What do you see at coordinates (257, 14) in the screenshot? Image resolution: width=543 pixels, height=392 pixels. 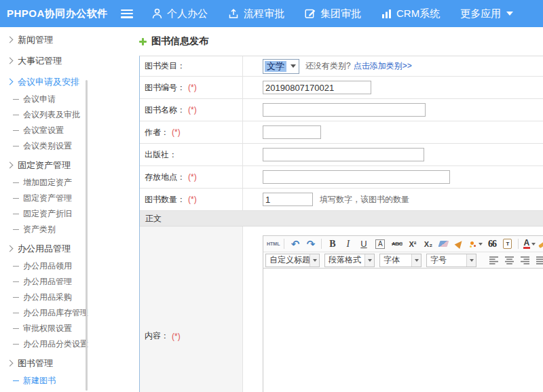 I see `menu-item-flow-approval: 流程审批` at bounding box center [257, 14].